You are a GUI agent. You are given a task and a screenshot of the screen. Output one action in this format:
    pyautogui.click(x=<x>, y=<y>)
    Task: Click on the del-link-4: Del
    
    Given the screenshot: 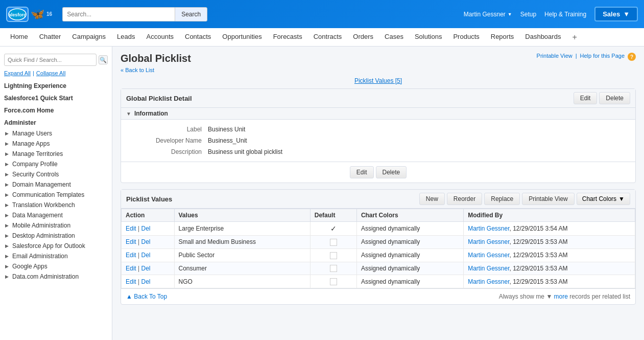 What is the action you would take?
    pyautogui.click(x=146, y=268)
    